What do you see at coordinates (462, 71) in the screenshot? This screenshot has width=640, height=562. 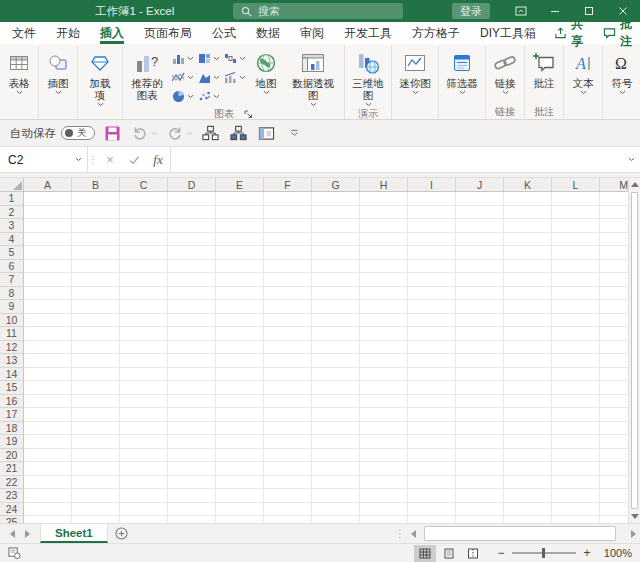 I see `slicers-button: 筛选器` at bounding box center [462, 71].